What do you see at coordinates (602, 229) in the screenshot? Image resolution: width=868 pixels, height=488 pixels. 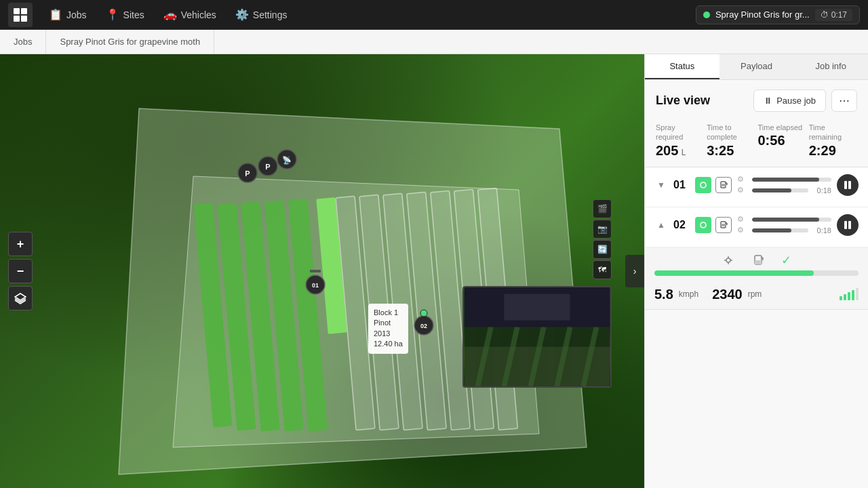 I see `camera-btn-photo: 📷` at bounding box center [602, 229].